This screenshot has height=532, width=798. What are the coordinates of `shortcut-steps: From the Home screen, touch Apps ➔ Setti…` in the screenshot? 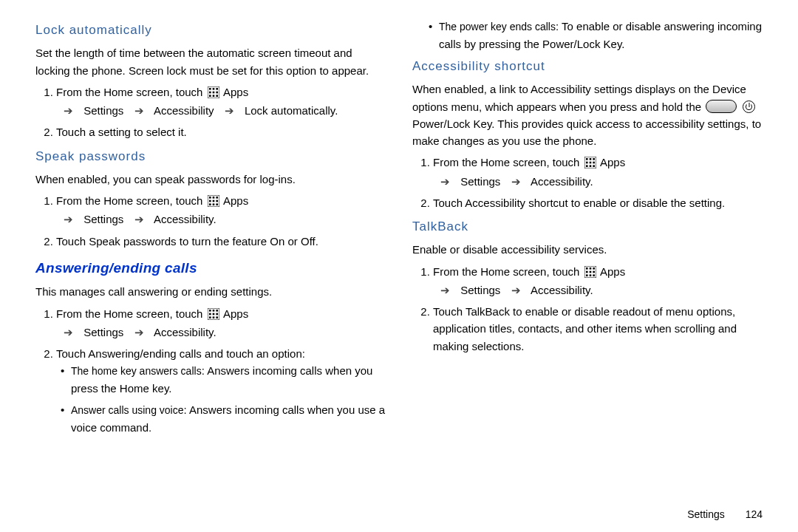 It's located at (587, 183).